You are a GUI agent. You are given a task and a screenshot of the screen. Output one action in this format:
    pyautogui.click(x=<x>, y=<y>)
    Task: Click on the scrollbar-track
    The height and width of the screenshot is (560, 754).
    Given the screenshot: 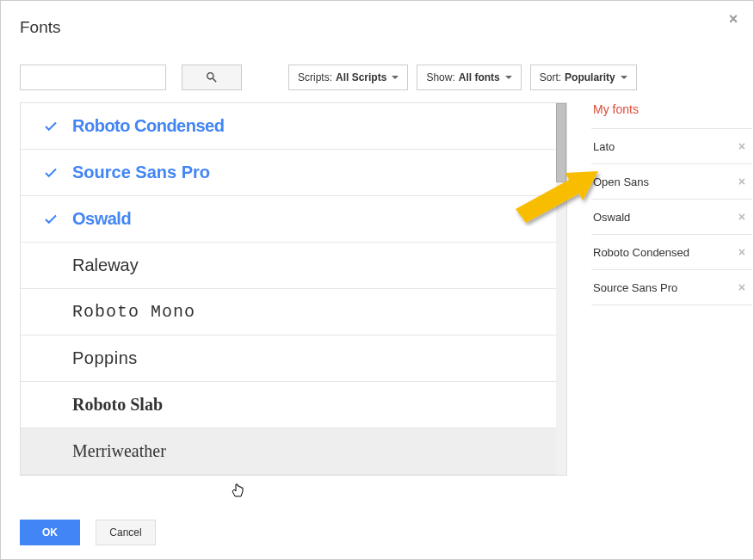 What is the action you would take?
    pyautogui.click(x=561, y=289)
    